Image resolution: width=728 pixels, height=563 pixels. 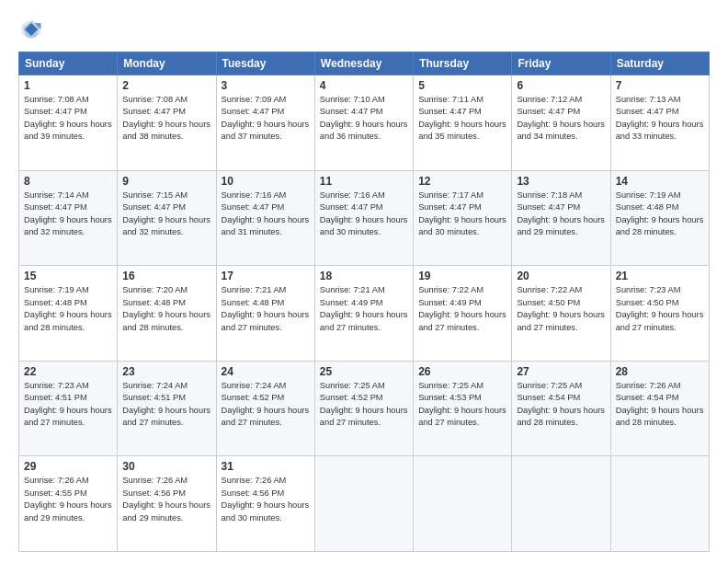 What do you see at coordinates (265, 504) in the screenshot?
I see `day-cell: 31 Sunrise: 7:26 AMSunset: 4:56 PMDaylig…` at bounding box center [265, 504].